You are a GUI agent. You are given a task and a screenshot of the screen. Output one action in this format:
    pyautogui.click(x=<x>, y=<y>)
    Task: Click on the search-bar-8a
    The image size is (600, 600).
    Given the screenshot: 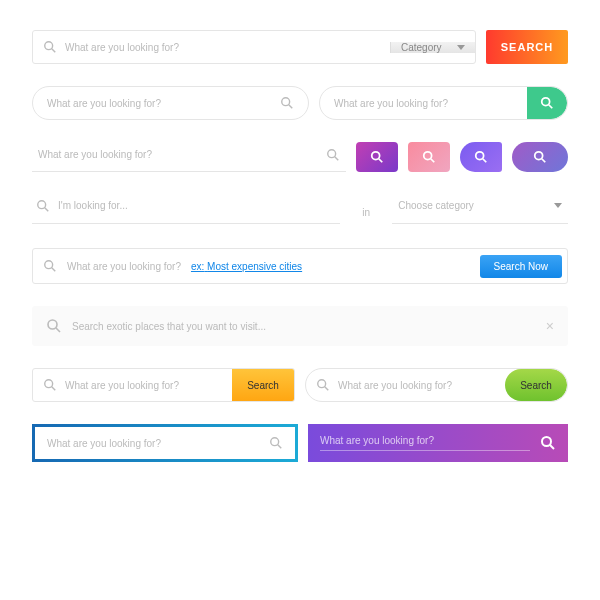 What is the action you would take?
    pyautogui.click(x=165, y=443)
    